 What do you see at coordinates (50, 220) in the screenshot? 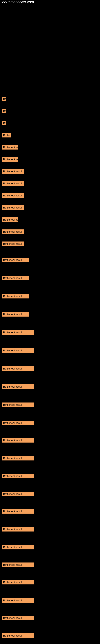
I see `result-item-11: Bottleneck result` at bounding box center [50, 220].